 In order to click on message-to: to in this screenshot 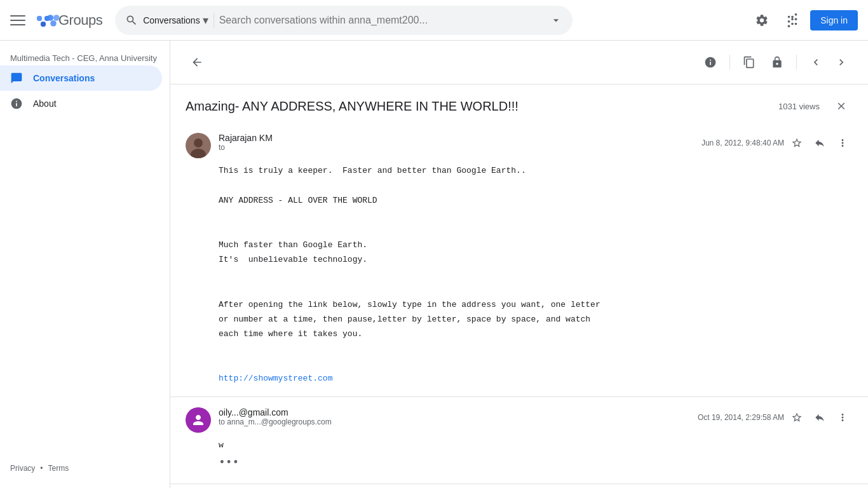, I will do `click(456, 147)`.